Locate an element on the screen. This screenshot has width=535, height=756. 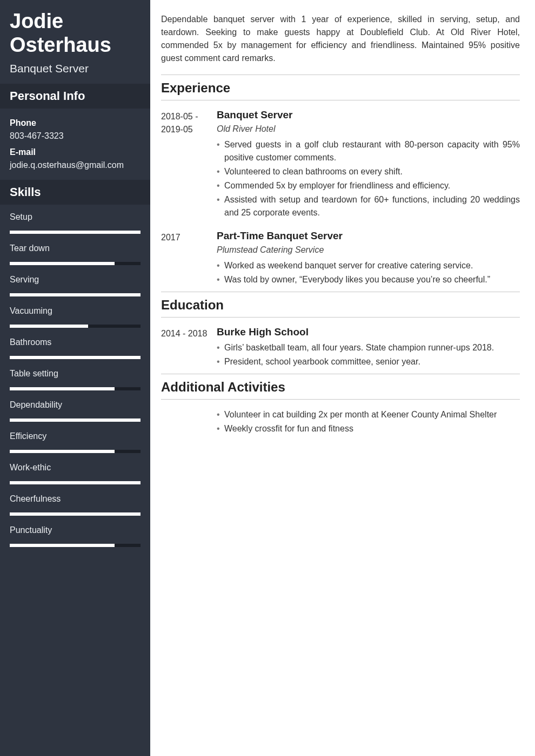
entry-title: Banquet Server is located at coordinates (369, 115).